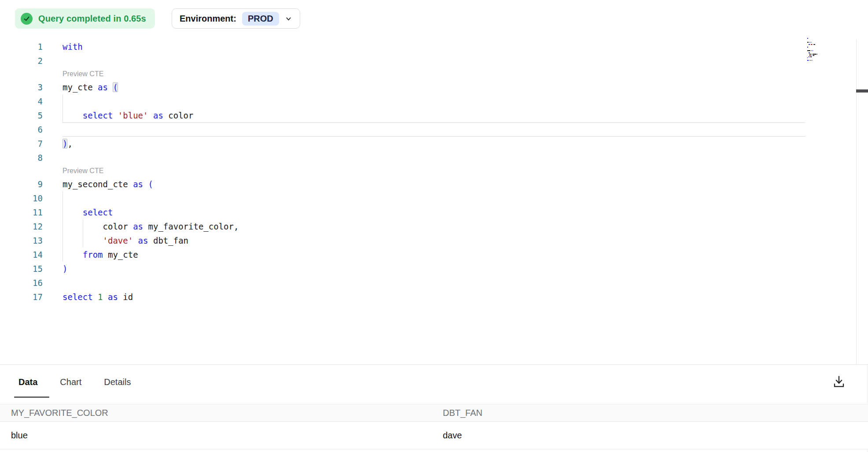 This screenshot has width=868, height=452. Describe the element at coordinates (434, 184) in the screenshot. I see `code-line: 9my_second_cte as (` at that location.